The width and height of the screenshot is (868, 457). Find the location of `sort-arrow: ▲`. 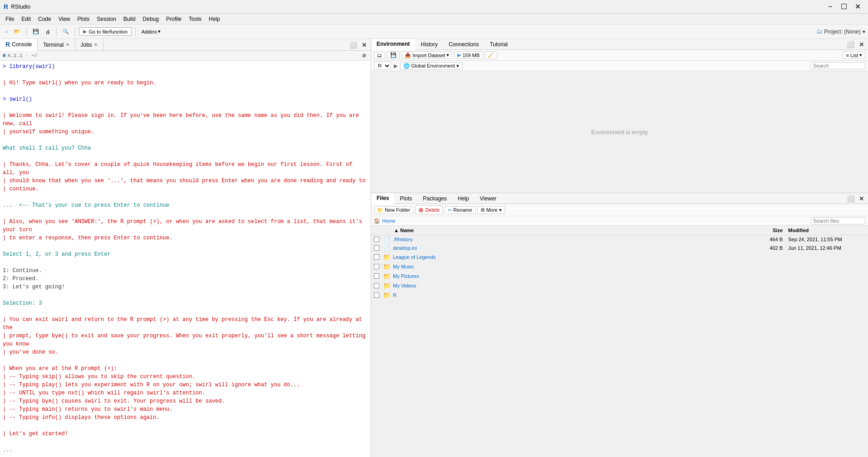

sort-arrow: ▲ is located at coordinates (397, 230).